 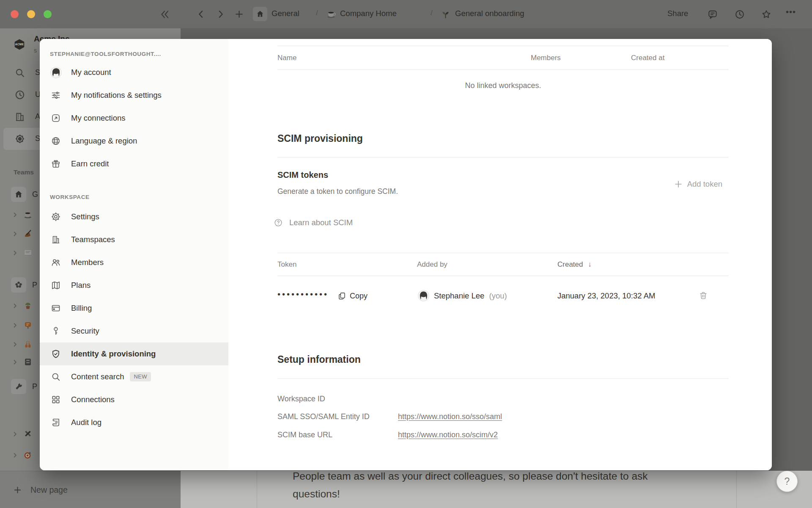 I want to click on setup-information-heading: Setup information, so click(x=319, y=360).